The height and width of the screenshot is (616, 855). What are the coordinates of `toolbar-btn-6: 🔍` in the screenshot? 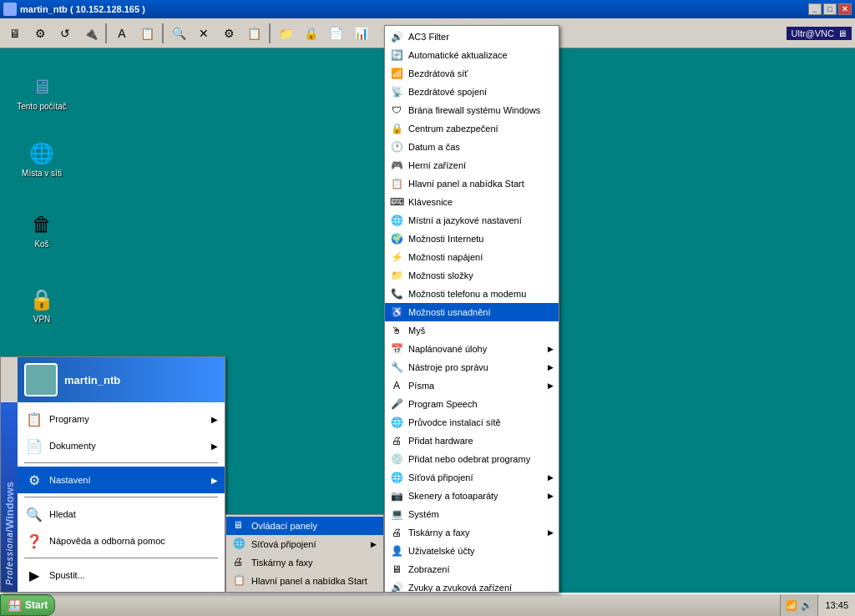 It's located at (179, 33).